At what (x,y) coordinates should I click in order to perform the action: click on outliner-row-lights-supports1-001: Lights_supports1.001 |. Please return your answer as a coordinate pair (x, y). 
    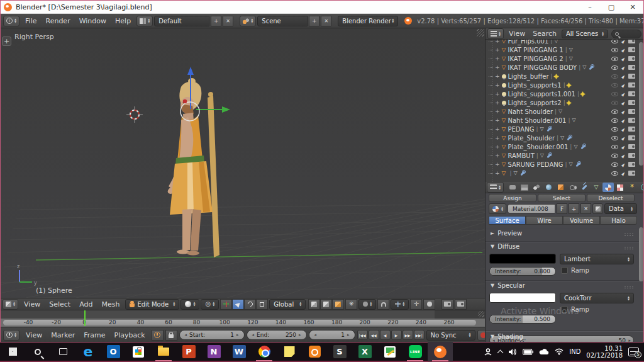
    Looking at the image, I should click on (565, 94).